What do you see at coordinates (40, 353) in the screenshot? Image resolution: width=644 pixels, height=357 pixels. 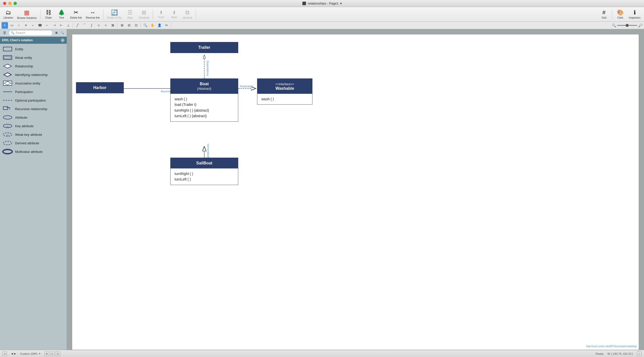 I see `zoom-dropdown-icon: ▾` at bounding box center [40, 353].